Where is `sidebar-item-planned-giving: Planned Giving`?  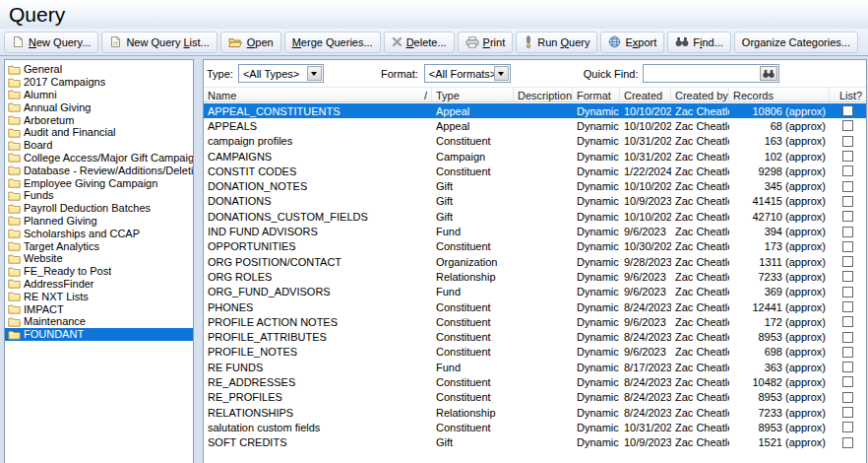 sidebar-item-planned-giving: Planned Giving is located at coordinates (98, 221).